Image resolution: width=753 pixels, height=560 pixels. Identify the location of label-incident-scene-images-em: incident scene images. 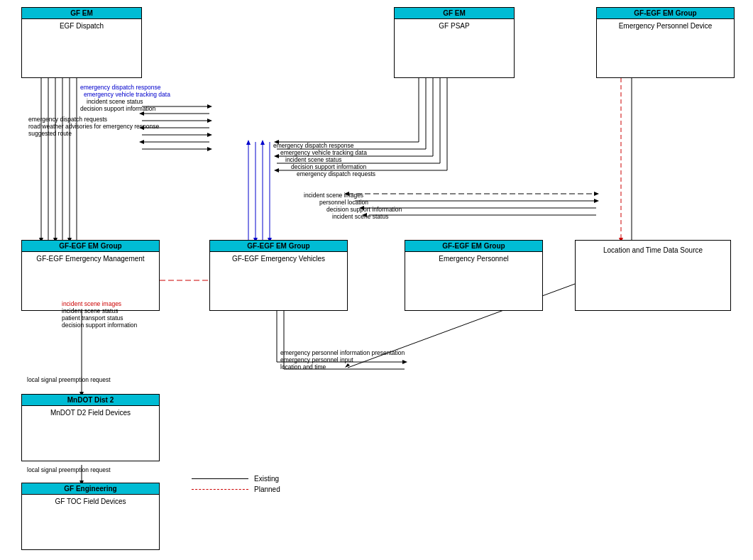
(92, 304).